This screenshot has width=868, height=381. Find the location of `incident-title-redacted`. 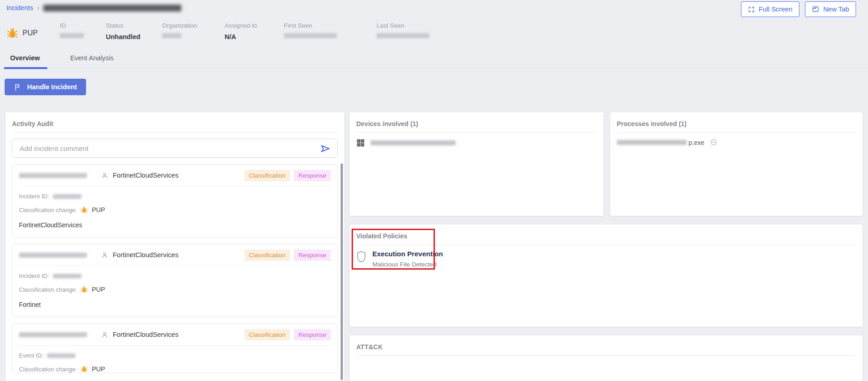

incident-title-redacted is located at coordinates (112, 8).